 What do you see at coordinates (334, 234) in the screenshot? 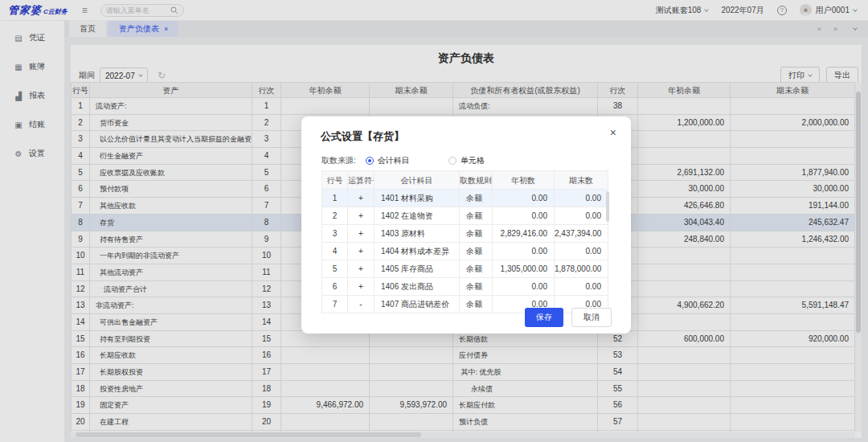
I see `table-cell: 3` at bounding box center [334, 234].